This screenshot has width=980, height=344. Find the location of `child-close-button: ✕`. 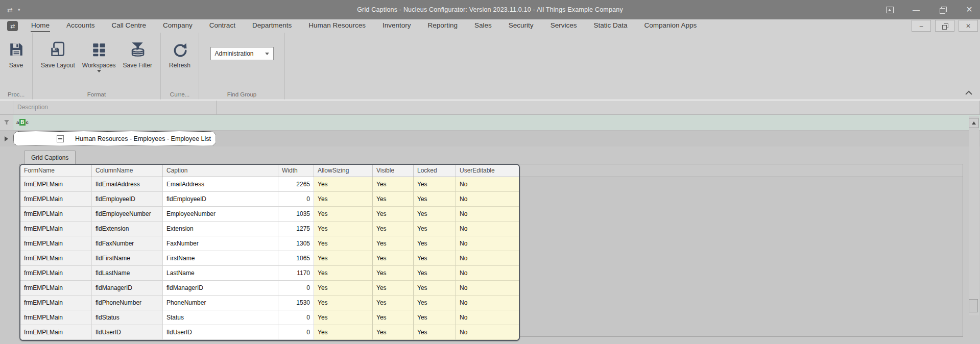

child-close-button: ✕ is located at coordinates (968, 26).